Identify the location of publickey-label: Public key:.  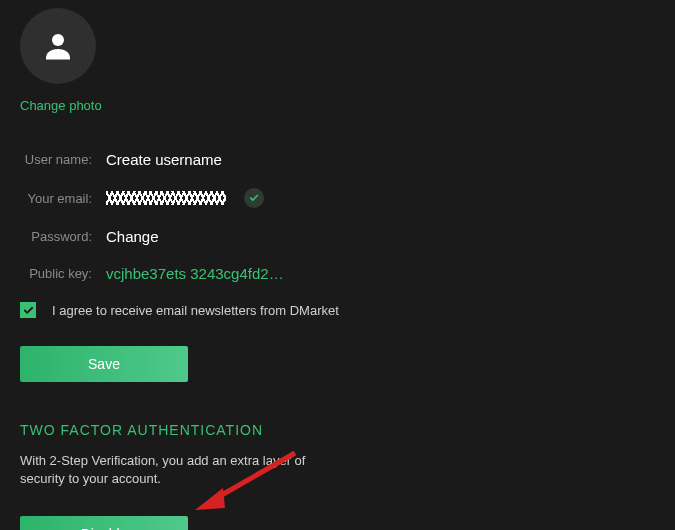
(56, 274).